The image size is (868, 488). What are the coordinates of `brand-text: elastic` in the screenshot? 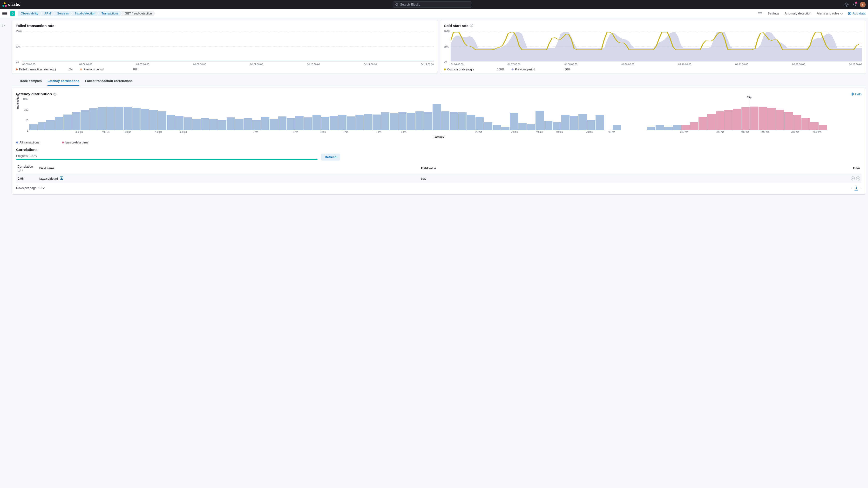 It's located at (14, 5).